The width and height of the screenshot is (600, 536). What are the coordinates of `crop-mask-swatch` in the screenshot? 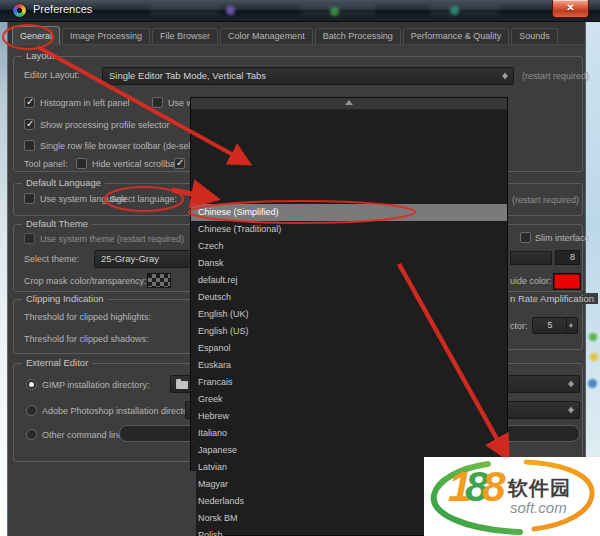 It's located at (159, 280).